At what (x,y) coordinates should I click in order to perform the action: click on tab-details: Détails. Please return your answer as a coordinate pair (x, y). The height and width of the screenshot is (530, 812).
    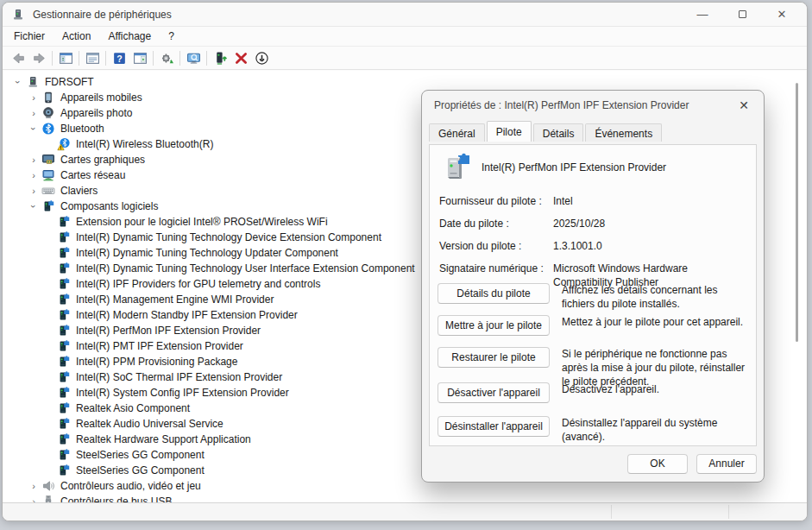
    Looking at the image, I should click on (559, 133).